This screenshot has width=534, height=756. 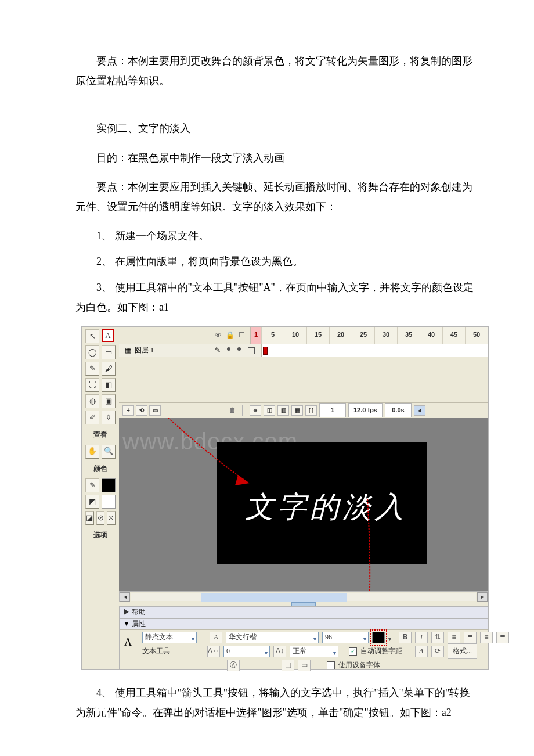 I want to click on auto-kern-checkbox: ✓, so click(x=353, y=651).